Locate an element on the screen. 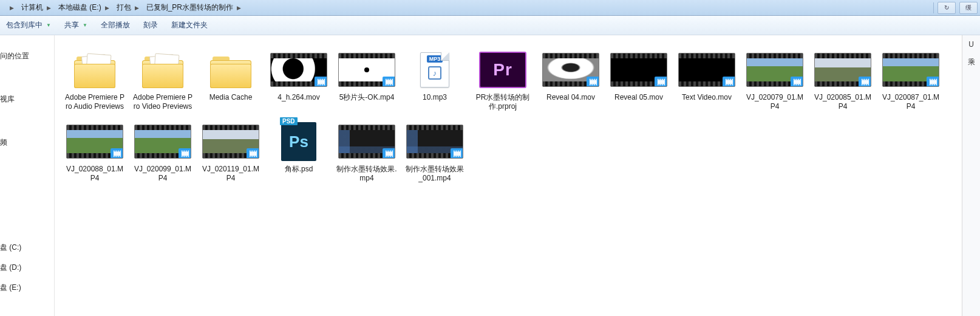  file-item: 制作水墨转场效果.mp4 is located at coordinates (367, 153).